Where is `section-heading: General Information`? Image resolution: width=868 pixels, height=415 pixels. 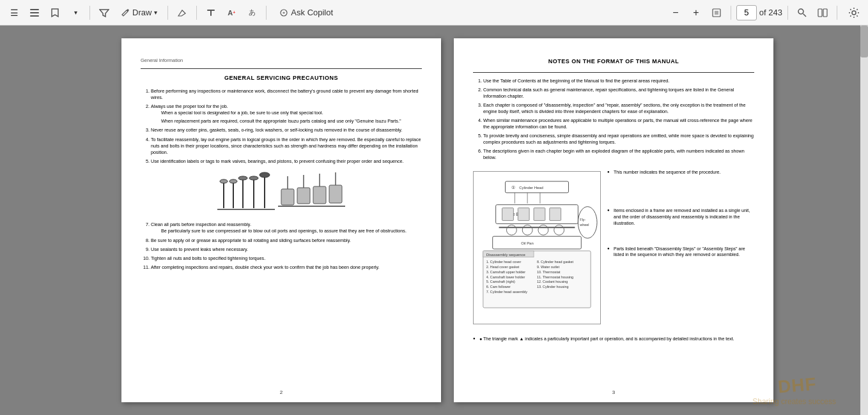 section-heading: General Information is located at coordinates (281, 61).